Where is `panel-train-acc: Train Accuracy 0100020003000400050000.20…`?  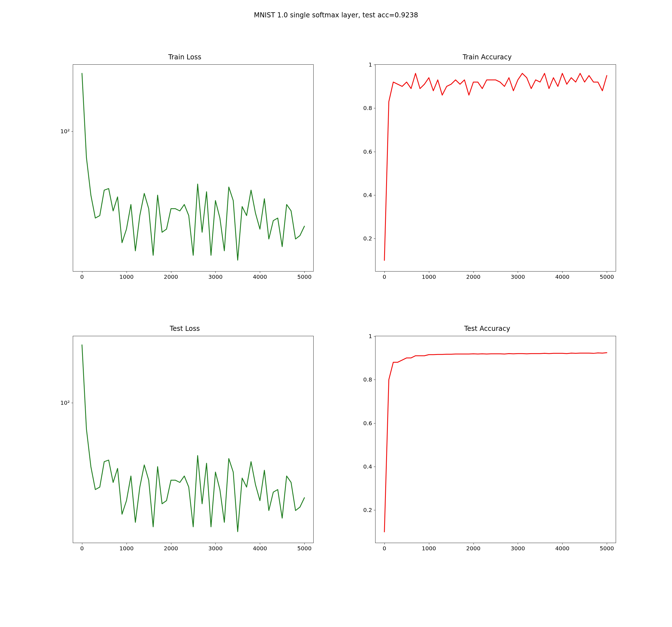
panel-train-acc: Train Accuracy 0100020003000400050000.20… is located at coordinates (487, 172).